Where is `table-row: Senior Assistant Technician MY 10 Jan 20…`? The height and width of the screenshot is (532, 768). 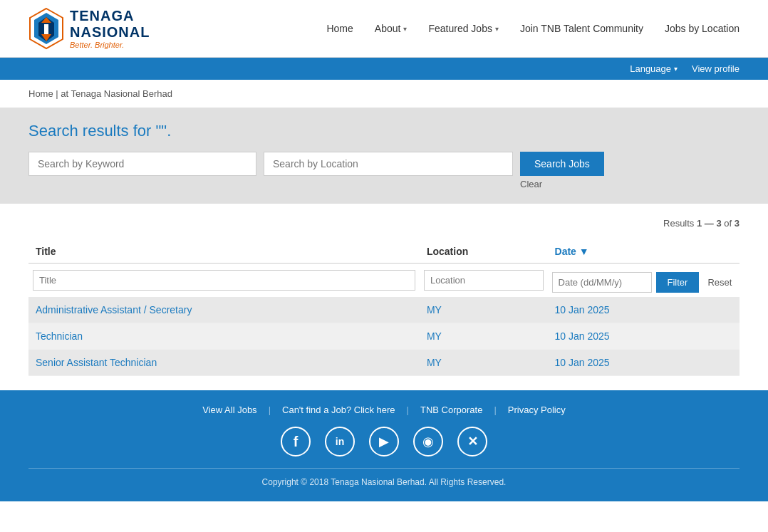
table-row: Senior Assistant Technician MY 10 Jan 20… is located at coordinates (384, 363).